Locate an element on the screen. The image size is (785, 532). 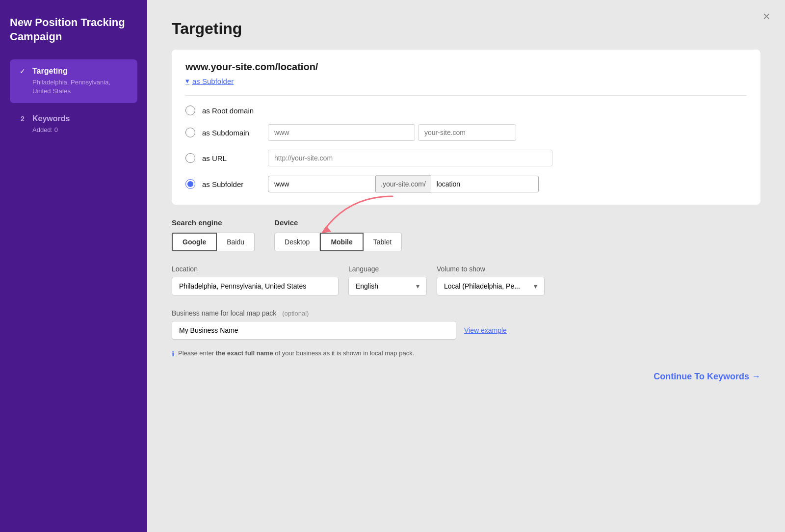
option-subfolder: as Subfolder .your-site.com/ is located at coordinates (466, 184).